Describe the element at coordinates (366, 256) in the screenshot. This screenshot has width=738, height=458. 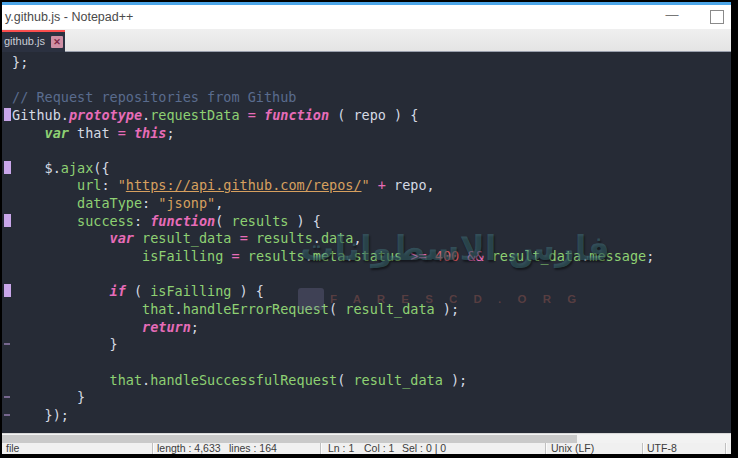
I see `code-line: isFailling = results.meta.status >= 400 …` at that location.